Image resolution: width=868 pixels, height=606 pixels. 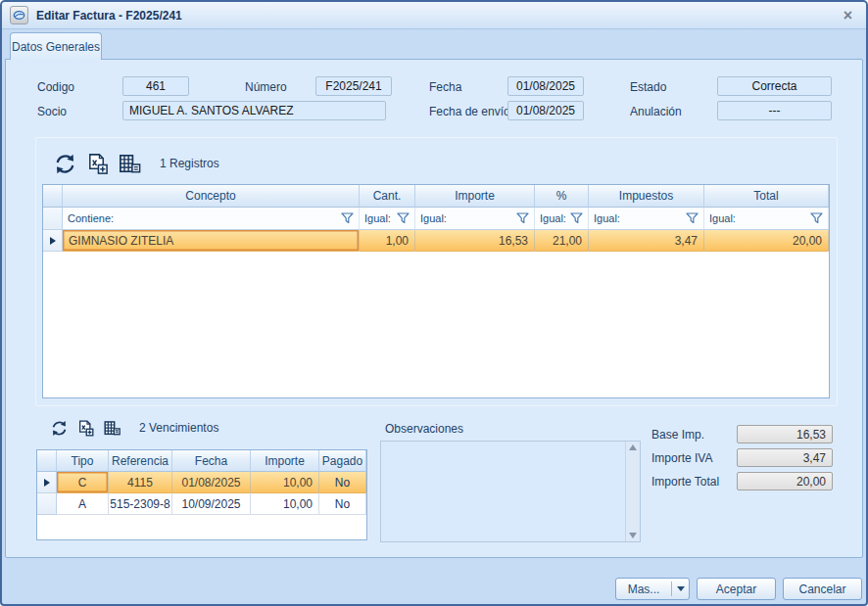 What do you see at coordinates (56, 87) in the screenshot?
I see `codigo-label: Codigo` at bounding box center [56, 87].